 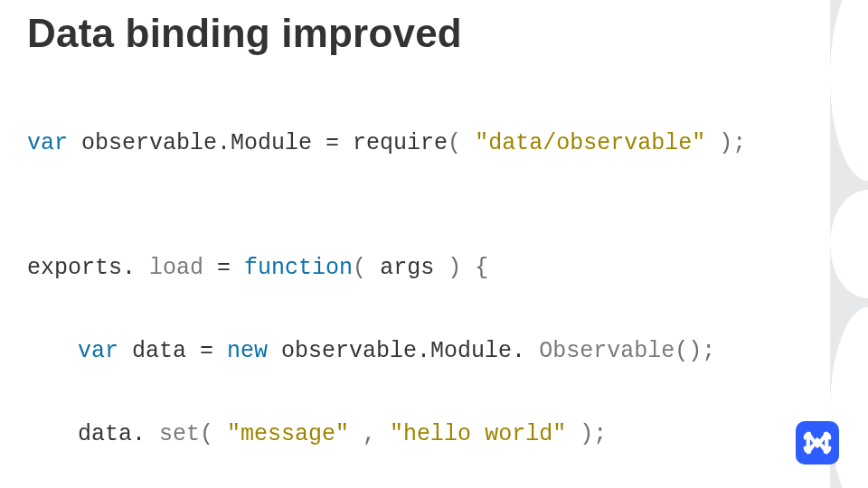 I want to click on ident-observable-module: observable.Module, so click(x=197, y=143).